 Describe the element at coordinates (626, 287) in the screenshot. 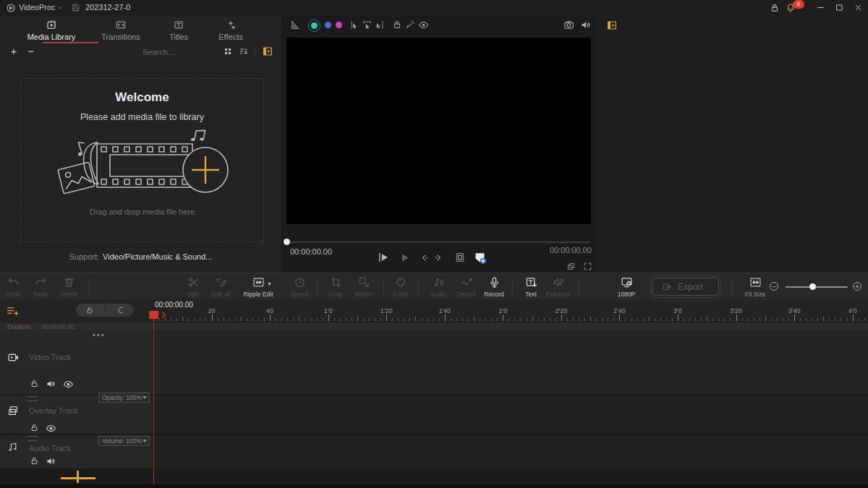

I see `toolbar-resolution-button: 1080P` at that location.